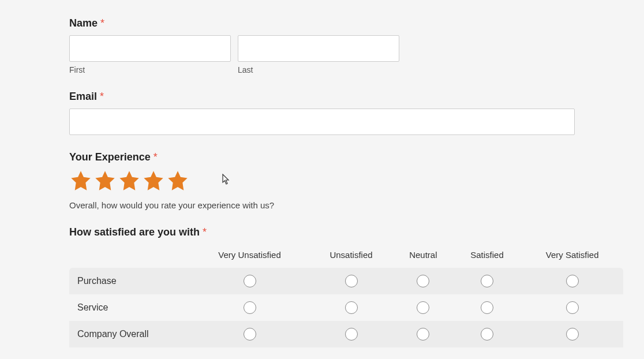 This screenshot has width=644, height=359. What do you see at coordinates (319, 55) in the screenshot?
I see `last-name-field: Last` at bounding box center [319, 55].